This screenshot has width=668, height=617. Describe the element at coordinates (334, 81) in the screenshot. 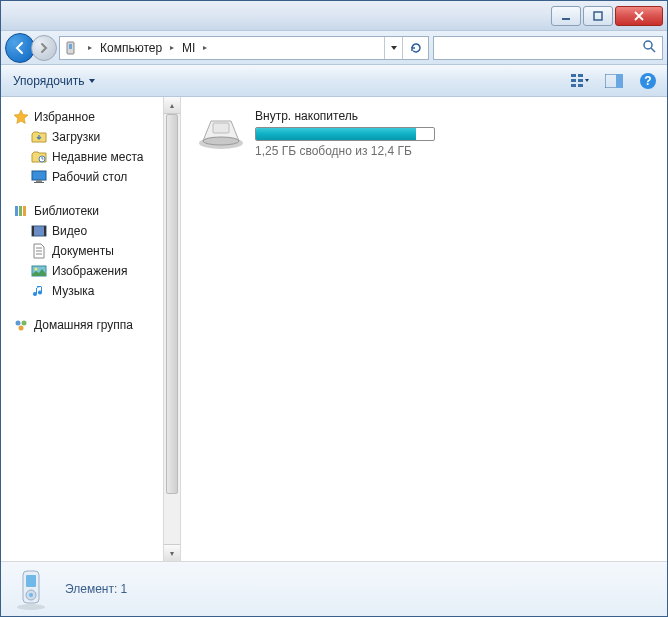

I see `toolbar: Упорядочить ?` at that location.